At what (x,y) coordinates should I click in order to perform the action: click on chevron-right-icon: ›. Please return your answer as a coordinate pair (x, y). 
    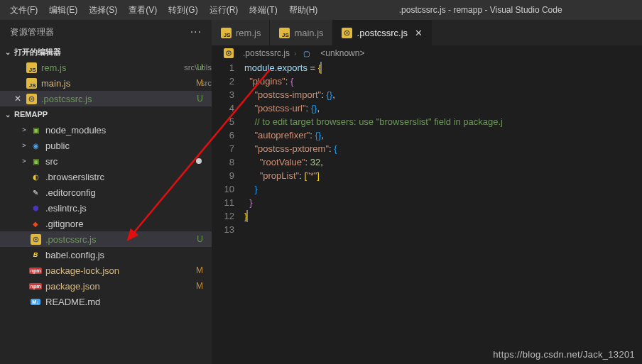
    Looking at the image, I should click on (295, 54).